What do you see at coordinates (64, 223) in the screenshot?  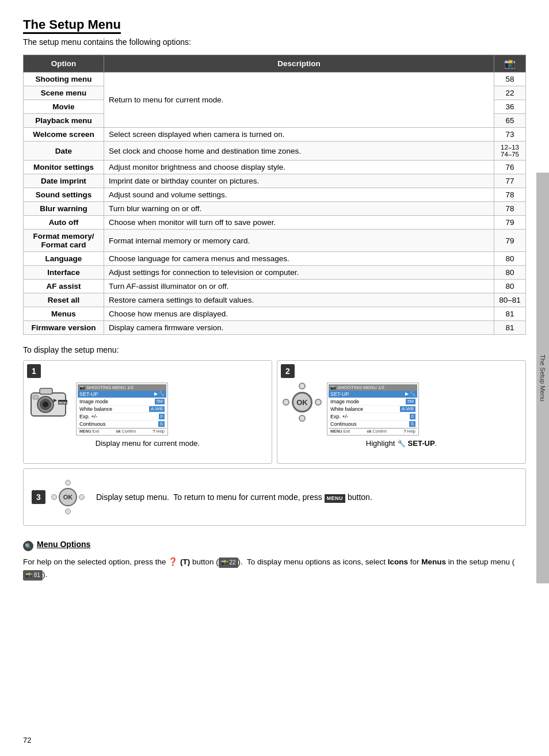 I see `option-auto-off: Auto off` at bounding box center [64, 223].